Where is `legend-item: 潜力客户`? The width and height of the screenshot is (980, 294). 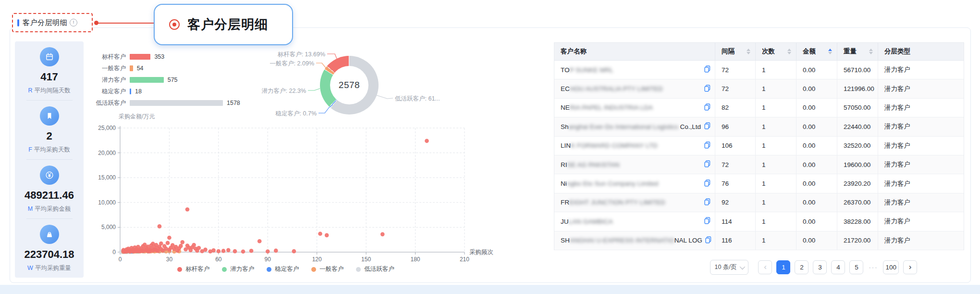
legend-item: 潜力客户 is located at coordinates (238, 269).